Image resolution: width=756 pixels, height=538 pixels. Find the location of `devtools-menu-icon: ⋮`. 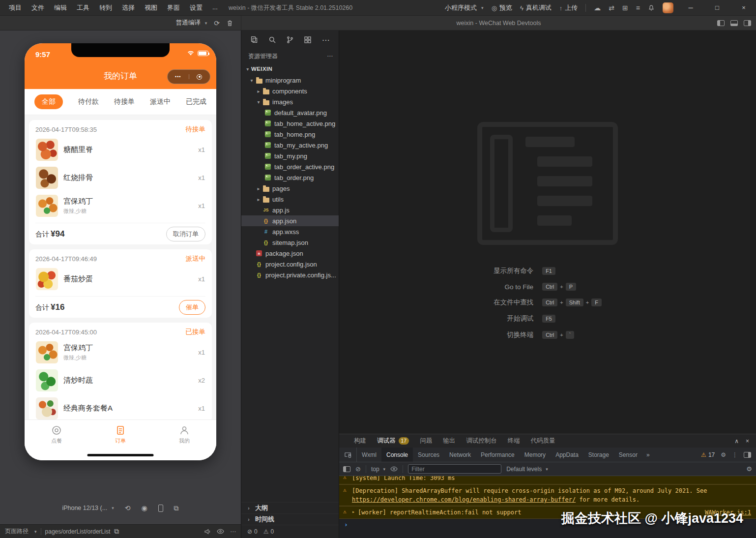

devtools-menu-icon: ⋮ is located at coordinates (735, 455).